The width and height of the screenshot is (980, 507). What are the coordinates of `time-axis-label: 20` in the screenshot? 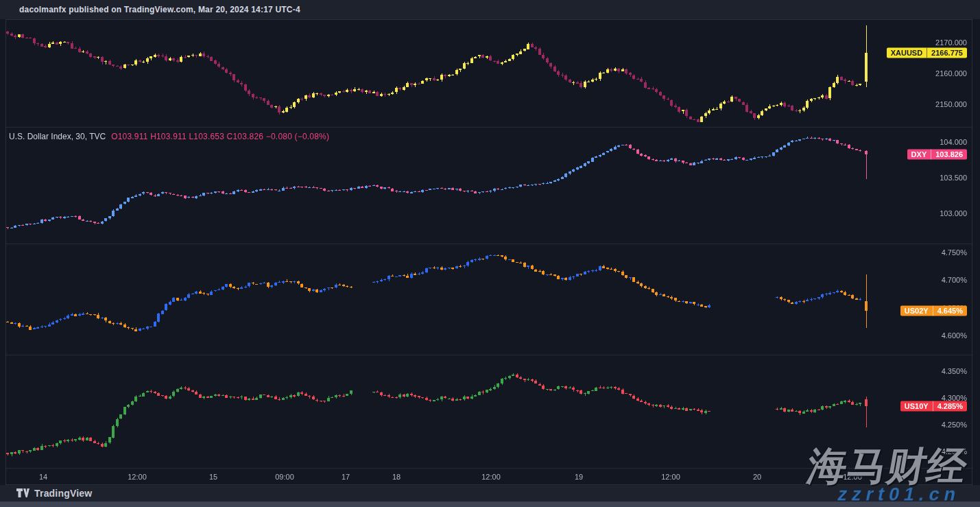 It's located at (757, 477).